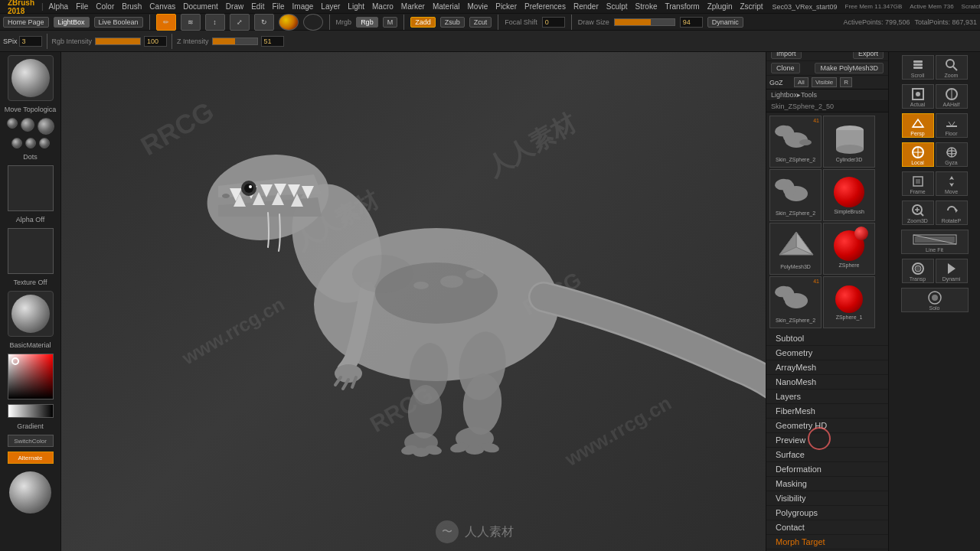 This screenshot has width=980, height=551. What do you see at coordinates (795, 195) in the screenshot?
I see `tool-thumb-skin2: Skin_ZSphere_2` at bounding box center [795, 195].